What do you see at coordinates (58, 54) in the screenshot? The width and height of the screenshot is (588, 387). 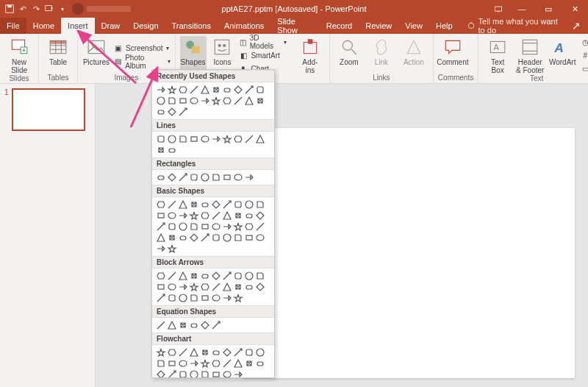 I see `table-button: Table` at bounding box center [58, 54].